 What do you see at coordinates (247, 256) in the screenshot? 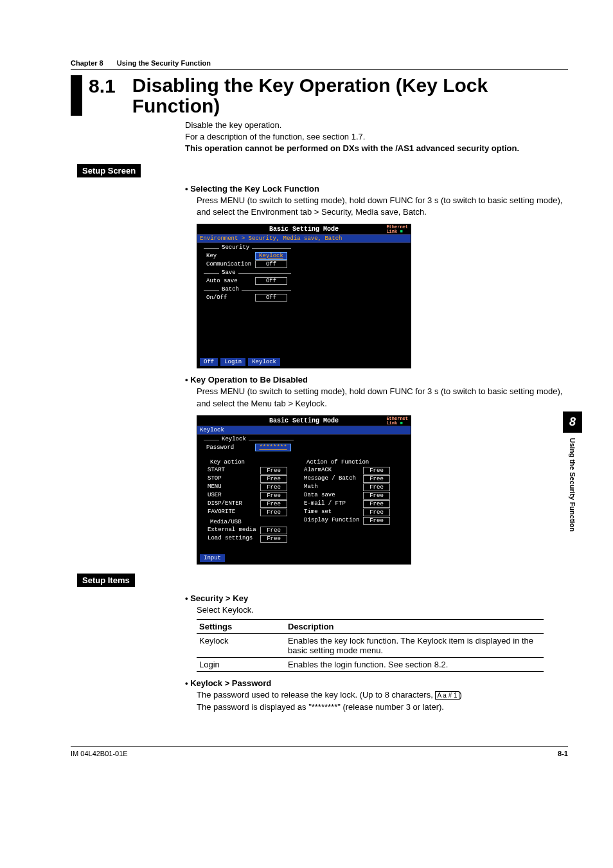
I see `ss1-row-key: Key Keylock` at bounding box center [247, 256].